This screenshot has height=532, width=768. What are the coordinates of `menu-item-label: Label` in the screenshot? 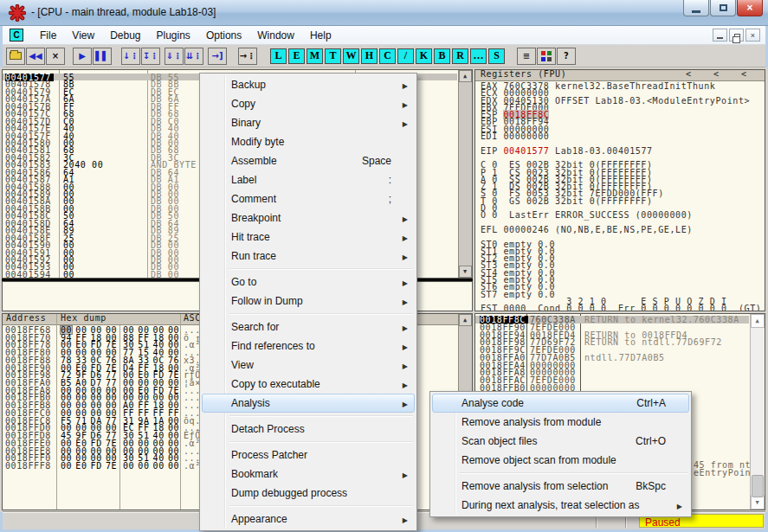 It's located at (244, 180).